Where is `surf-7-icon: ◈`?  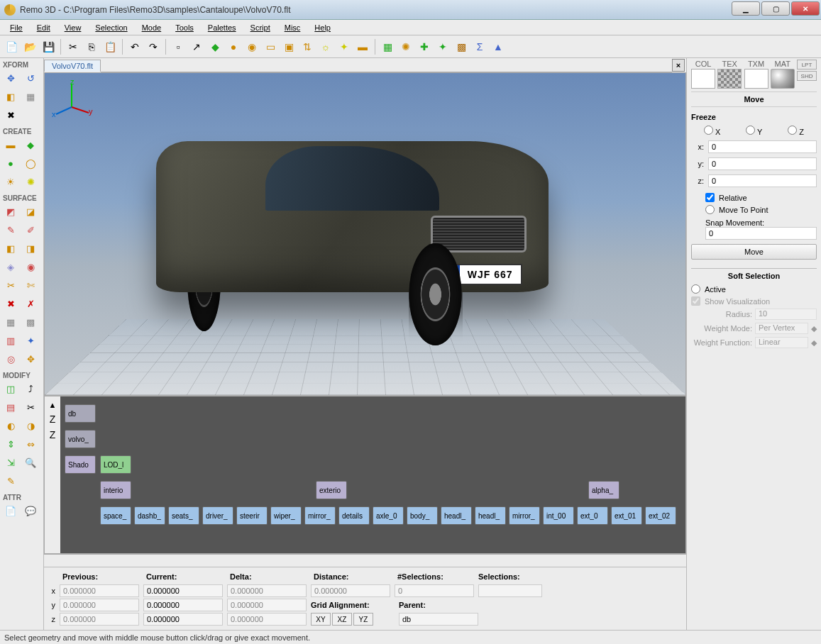 surf-7-icon: ◈ is located at coordinates (11, 267).